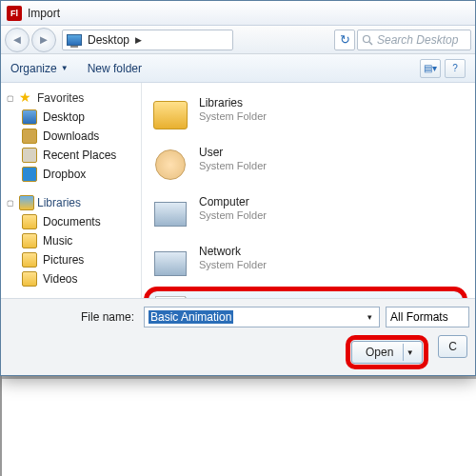 The height and width of the screenshot is (476, 476). Describe the element at coordinates (59, 203) in the screenshot. I see `libraries-label: Libraries` at that location.